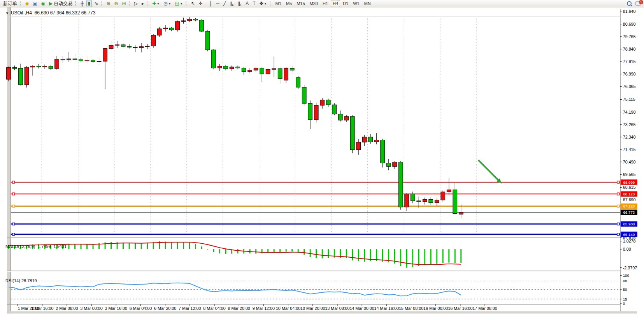 The image size is (644, 320). What do you see at coordinates (289, 4) in the screenshot?
I see `timeframe-m5: M5` at bounding box center [289, 4].